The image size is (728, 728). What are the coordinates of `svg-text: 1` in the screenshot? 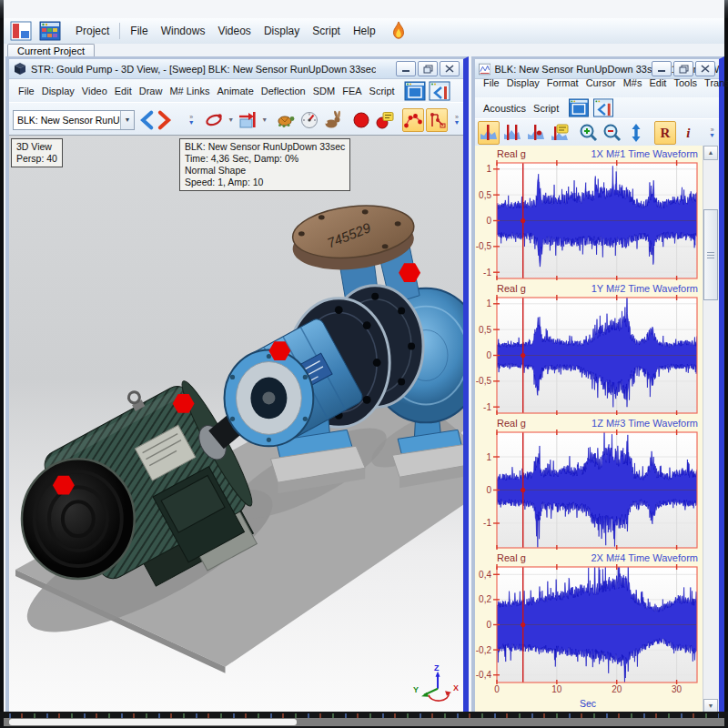 It's located at (489, 457).